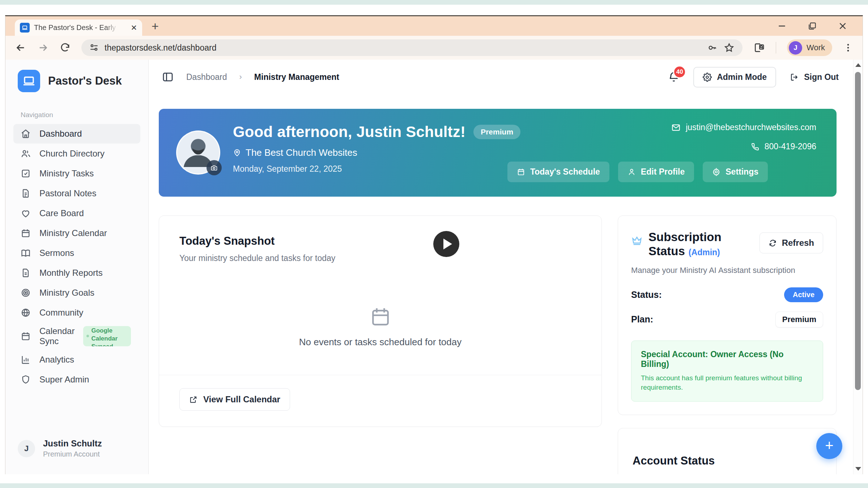 The width and height of the screenshot is (868, 488). I want to click on crown-icon, so click(637, 240).